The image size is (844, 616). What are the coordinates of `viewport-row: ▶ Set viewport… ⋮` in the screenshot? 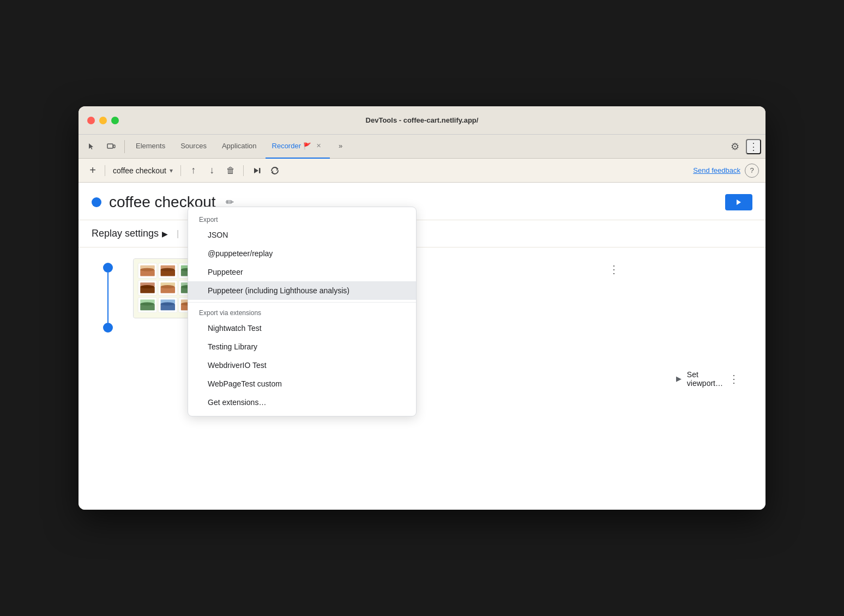 It's located at (699, 378).